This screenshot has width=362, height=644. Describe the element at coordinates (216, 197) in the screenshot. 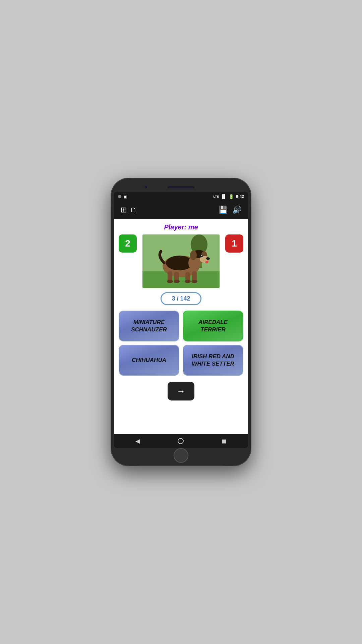

I see `lte-badge: LTE` at that location.